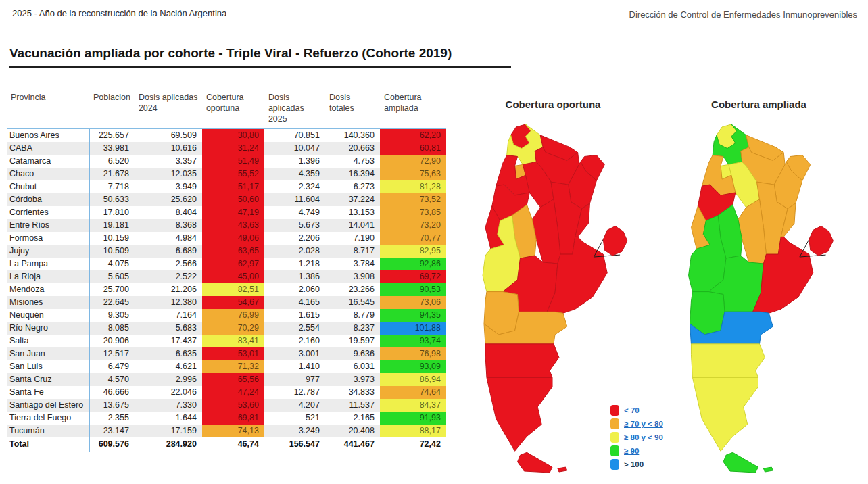  I want to click on cell: 9.305, so click(112, 315).